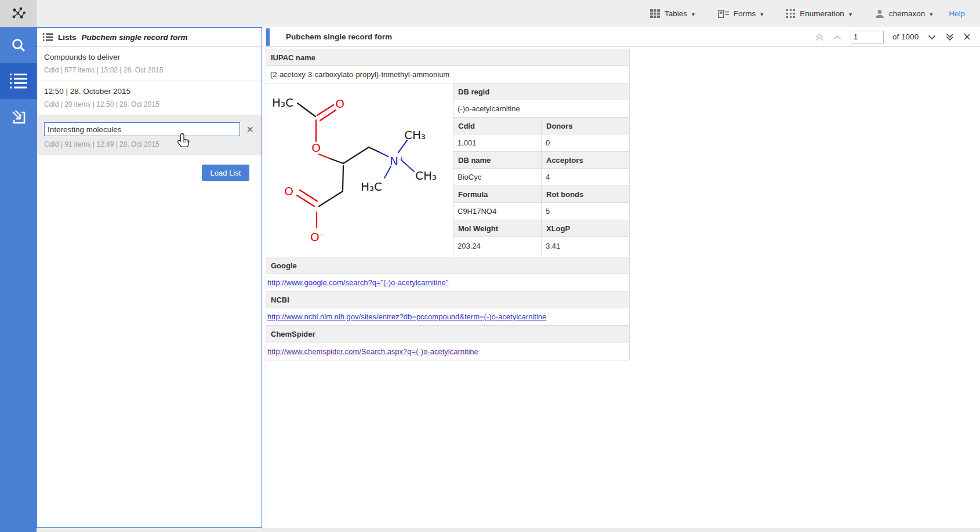 This screenshot has height=532, width=980. What do you see at coordinates (19, 117) in the screenshot?
I see `sidebar-item-import-export` at bounding box center [19, 117].